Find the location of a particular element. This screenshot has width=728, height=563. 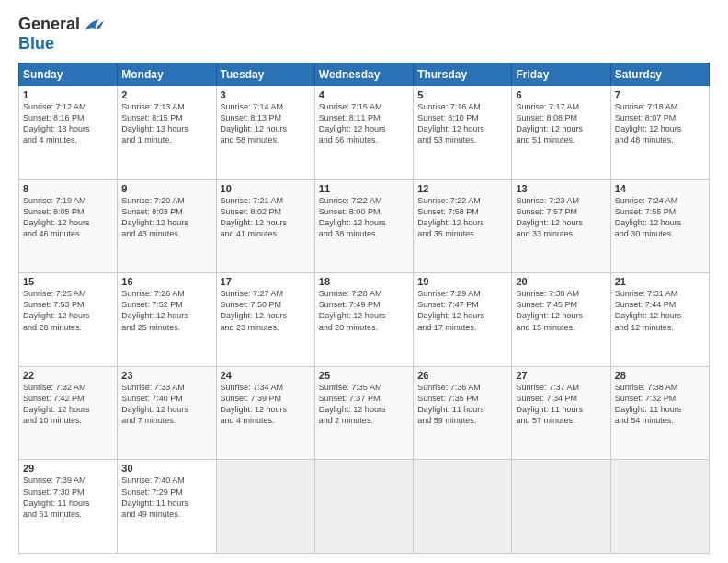

calendar-cell: 13Sunrise: 7:23 AM Sunset: 7:57 PM Dayli… is located at coordinates (561, 226).